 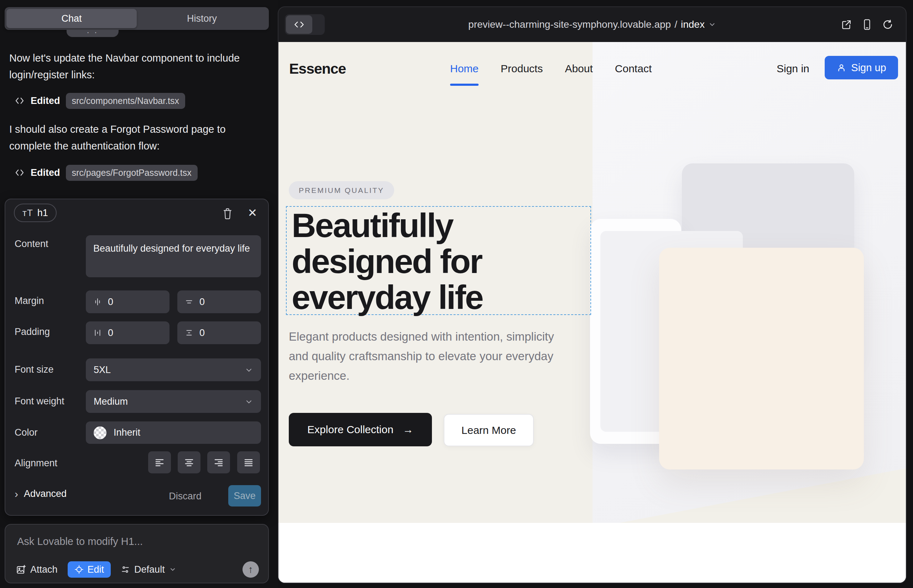 I want to click on hero-badge: PREMIUM QUALITY, so click(x=342, y=190).